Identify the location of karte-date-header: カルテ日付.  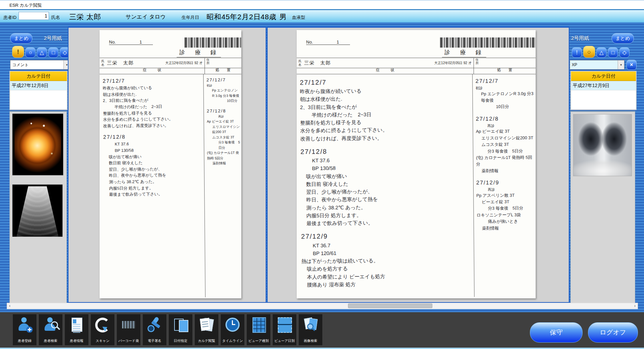
(603, 76).